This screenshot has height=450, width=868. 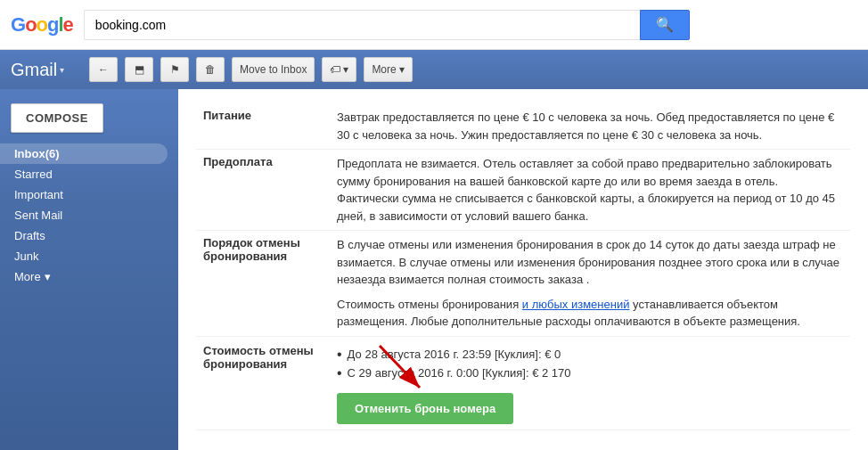 I want to click on gmail-bar: Gmail ▾ ← ⬒ ⚑ 🗑 Move to Inbox 🏷 ▾ More ▾, so click(x=434, y=70).